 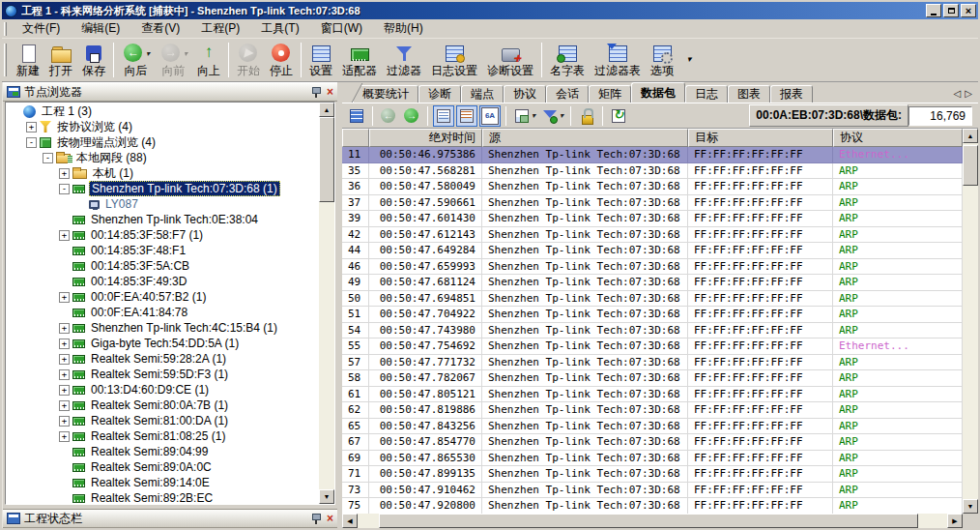 I want to click on diagnosis-settings-button: 诊断设置, so click(x=510, y=60).